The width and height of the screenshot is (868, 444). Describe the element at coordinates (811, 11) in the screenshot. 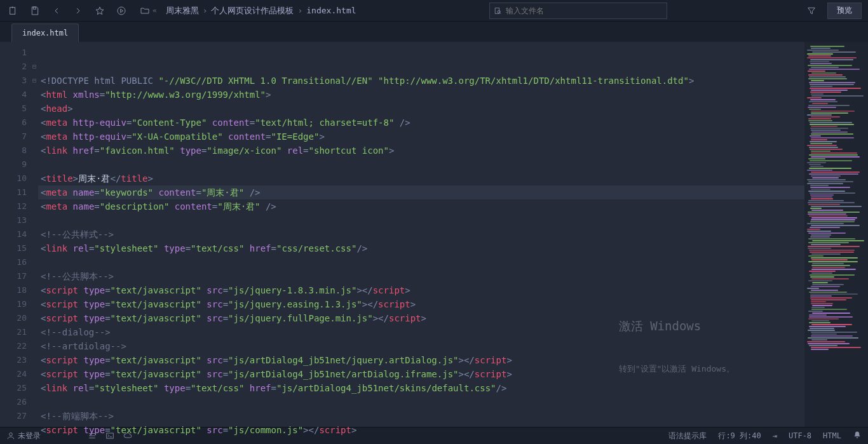

I see `filter-icon` at that location.